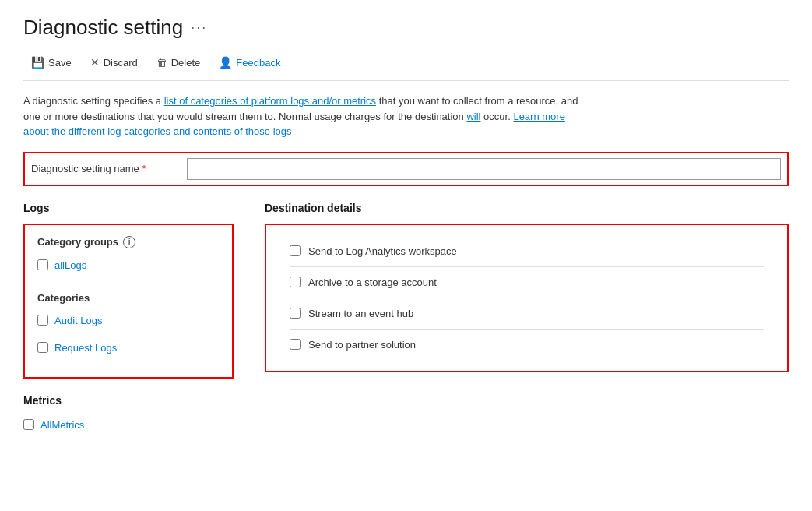 This screenshot has width=812, height=511. What do you see at coordinates (37, 62) in the screenshot?
I see `save-icon: 💾` at bounding box center [37, 62].